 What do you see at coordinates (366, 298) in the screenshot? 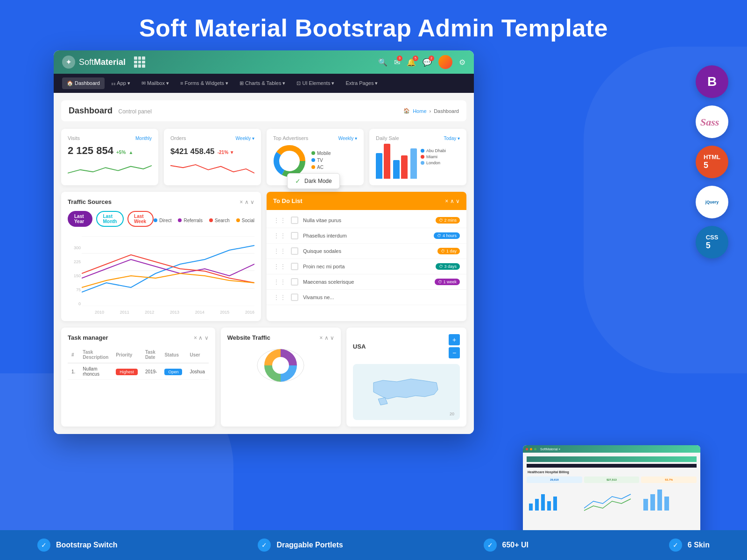
I see `todo-item-6: ⋮⋮ Vivamus ne...` at bounding box center [366, 298].